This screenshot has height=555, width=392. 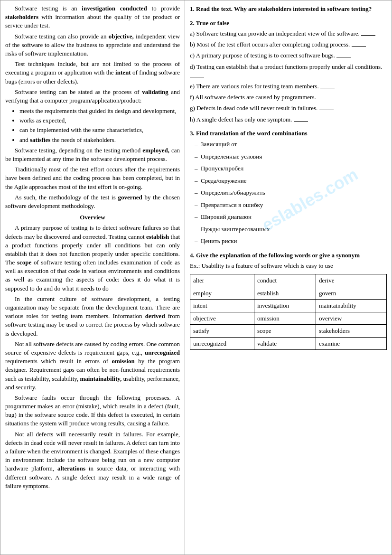 What do you see at coordinates (156, 150) in the screenshot?
I see `bold-employed: employed,` at bounding box center [156, 150].